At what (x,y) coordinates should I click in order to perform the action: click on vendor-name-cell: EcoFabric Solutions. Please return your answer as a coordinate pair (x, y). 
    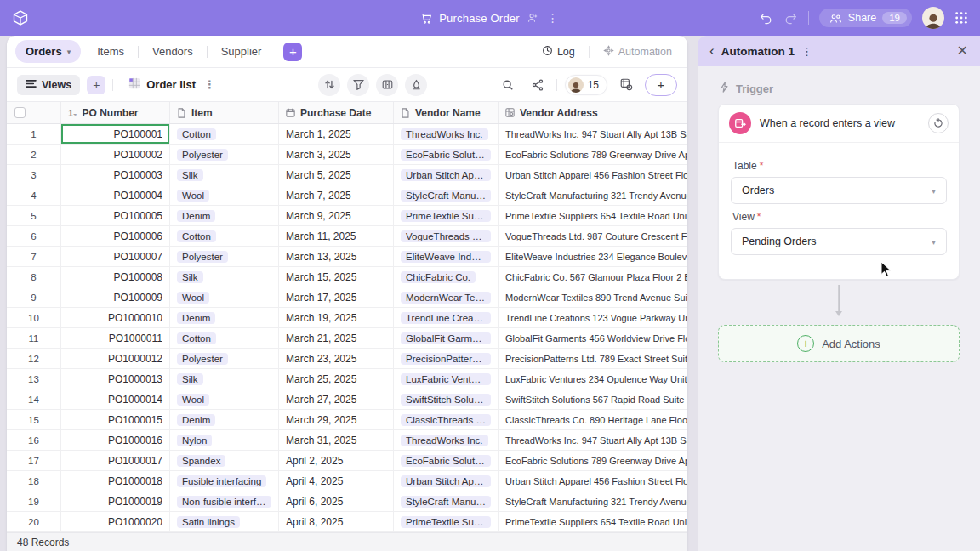
    Looking at the image, I should click on (446, 155).